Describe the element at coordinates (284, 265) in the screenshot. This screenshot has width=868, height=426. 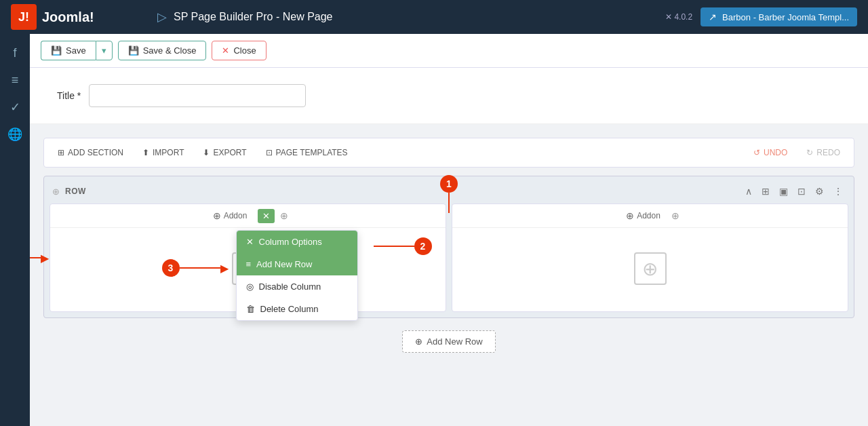
I see `add-new-row-menu-label: Add New Row` at that location.